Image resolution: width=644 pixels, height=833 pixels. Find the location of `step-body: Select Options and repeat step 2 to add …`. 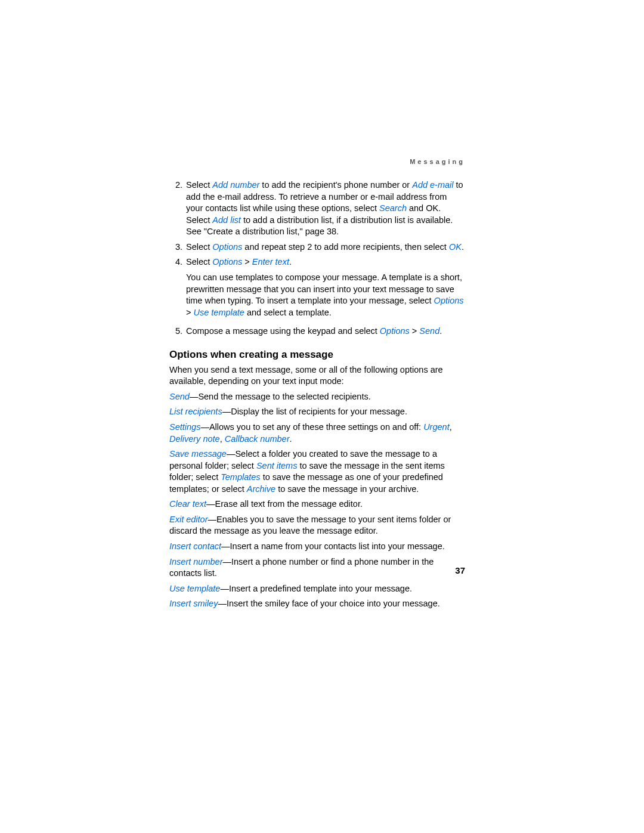

step-body: Select Options and repeat step 2 to add … is located at coordinates (326, 247).